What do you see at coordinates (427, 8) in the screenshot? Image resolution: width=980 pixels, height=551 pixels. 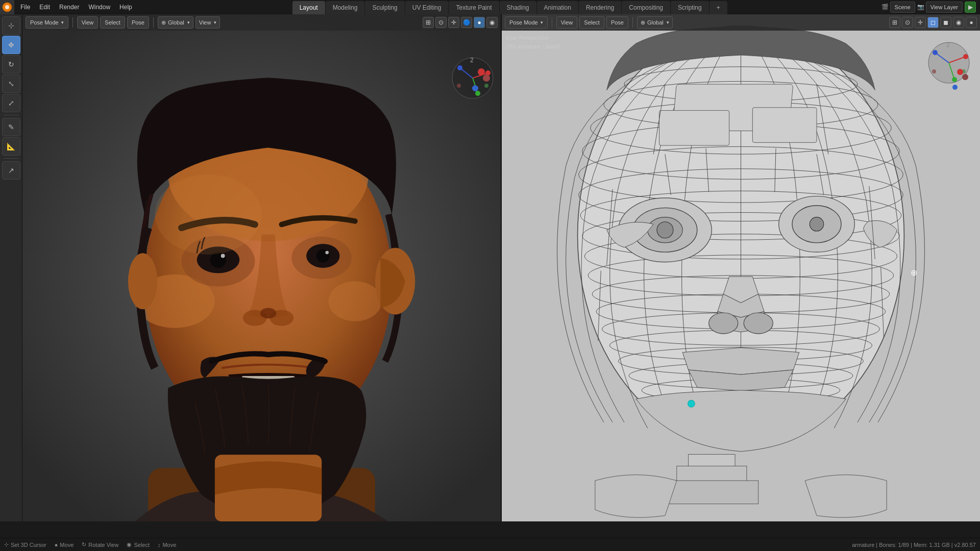 I see `tab-uv-editing: UV Editing` at bounding box center [427, 8].